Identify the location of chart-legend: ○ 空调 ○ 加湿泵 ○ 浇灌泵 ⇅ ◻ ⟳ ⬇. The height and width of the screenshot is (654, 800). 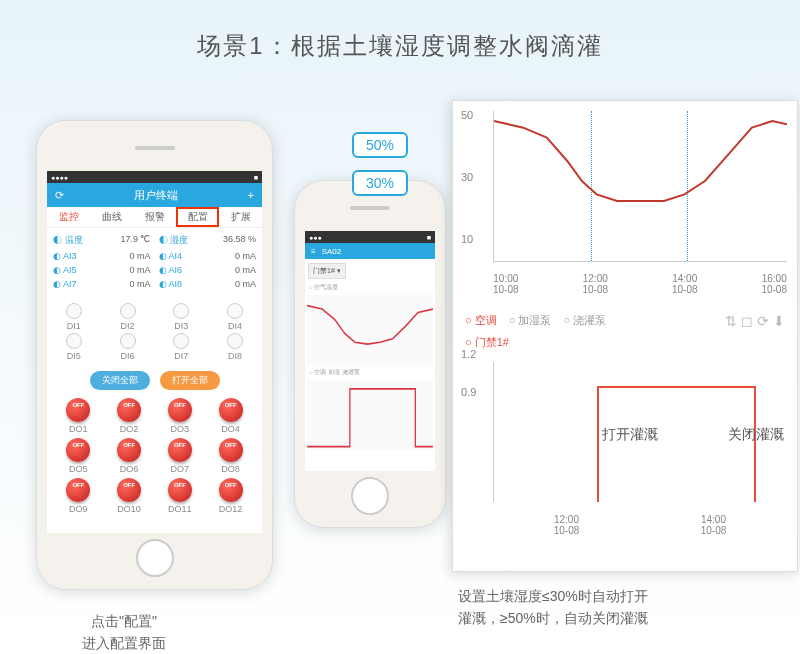
(625, 321).